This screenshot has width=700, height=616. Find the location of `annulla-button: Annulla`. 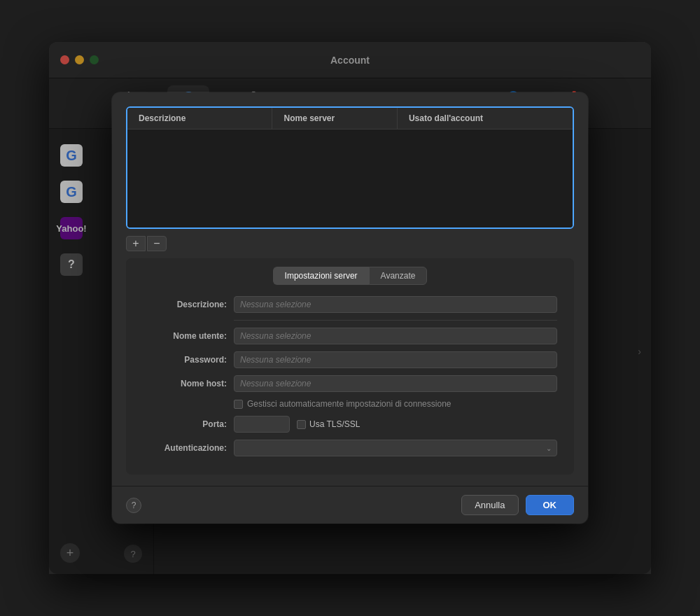

annulla-button: Annulla is located at coordinates (490, 505).